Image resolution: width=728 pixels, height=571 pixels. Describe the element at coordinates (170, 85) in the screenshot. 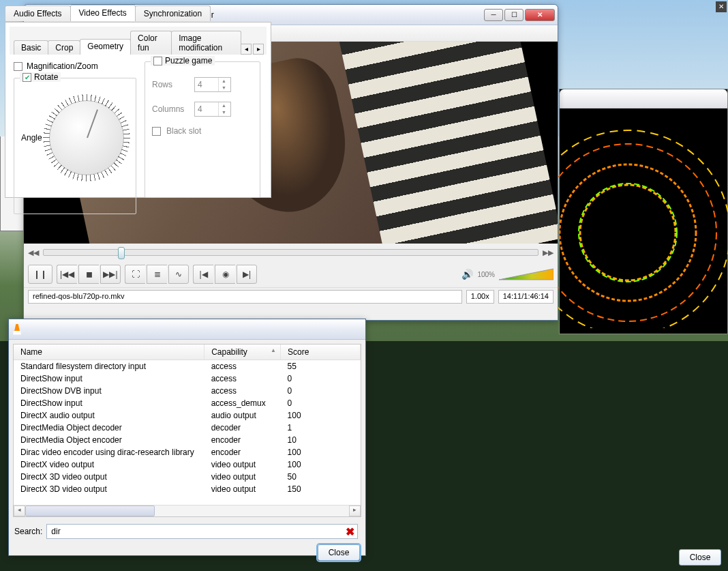

I see `rows-label: Rows` at that location.